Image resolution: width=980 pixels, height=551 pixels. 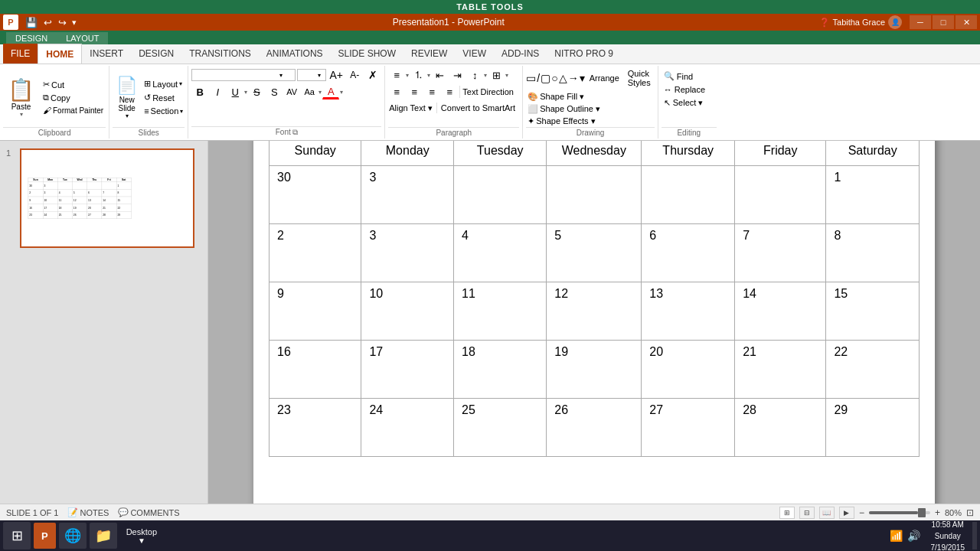 What do you see at coordinates (397, 75) in the screenshot?
I see `bullets-button: ≡` at bounding box center [397, 75].